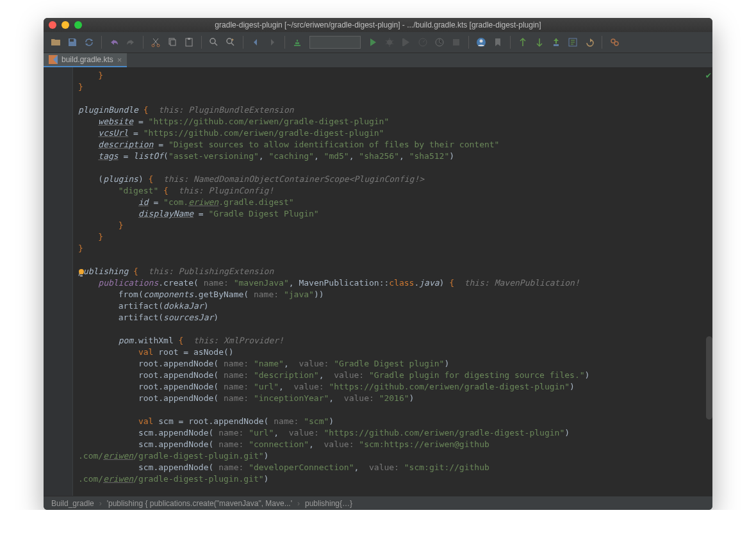  Describe the element at coordinates (378, 60) in the screenshot. I see `tabbar: build.gradle.kts ×` at that location.